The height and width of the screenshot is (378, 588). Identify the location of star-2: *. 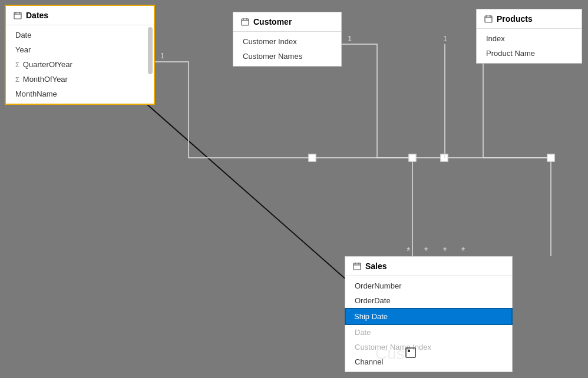
(426, 251).